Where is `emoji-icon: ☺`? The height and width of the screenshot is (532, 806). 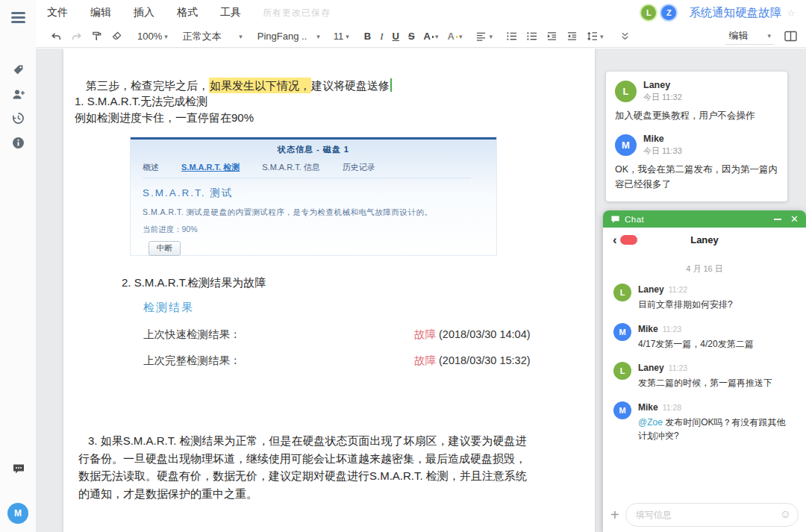
emoji-icon: ☺ is located at coordinates (785, 513).